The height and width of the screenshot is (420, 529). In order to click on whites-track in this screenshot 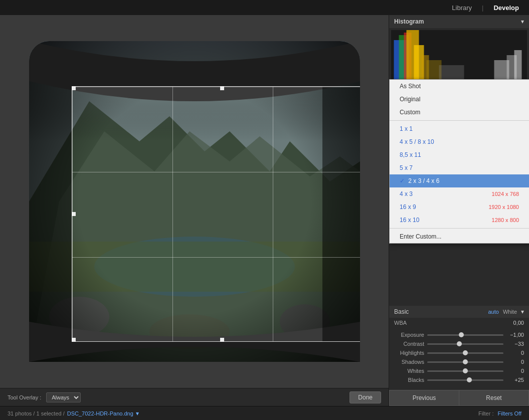, I will do `click(465, 371)`.